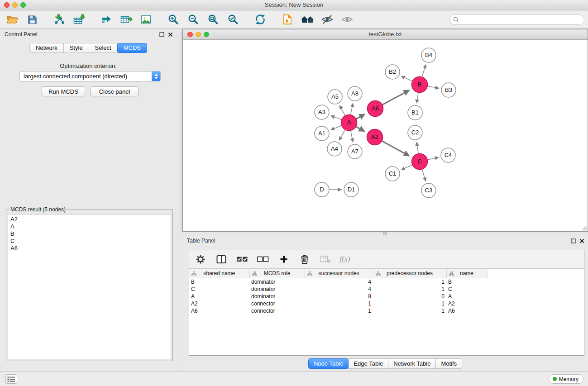 The width and height of the screenshot is (588, 386). I want to click on mcds-result-item: B, so click(90, 234).